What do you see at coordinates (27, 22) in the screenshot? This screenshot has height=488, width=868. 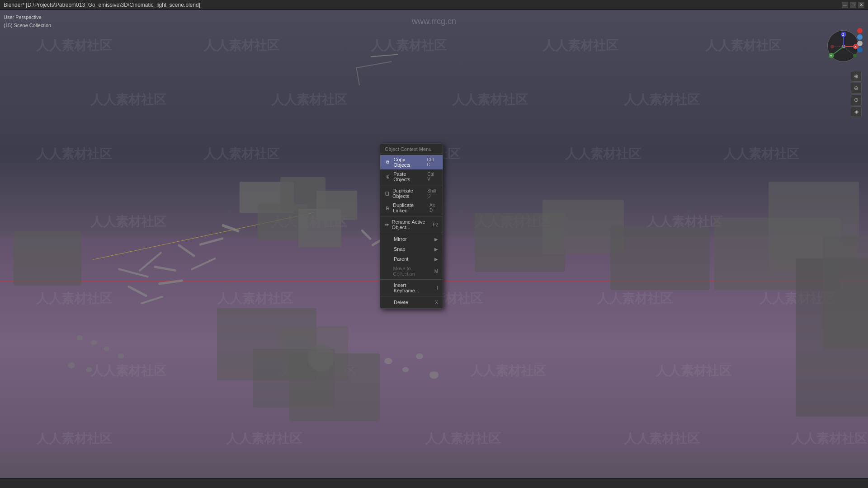 I see `viewport-info: User Perspective (15) Scene Collection` at bounding box center [27, 22].